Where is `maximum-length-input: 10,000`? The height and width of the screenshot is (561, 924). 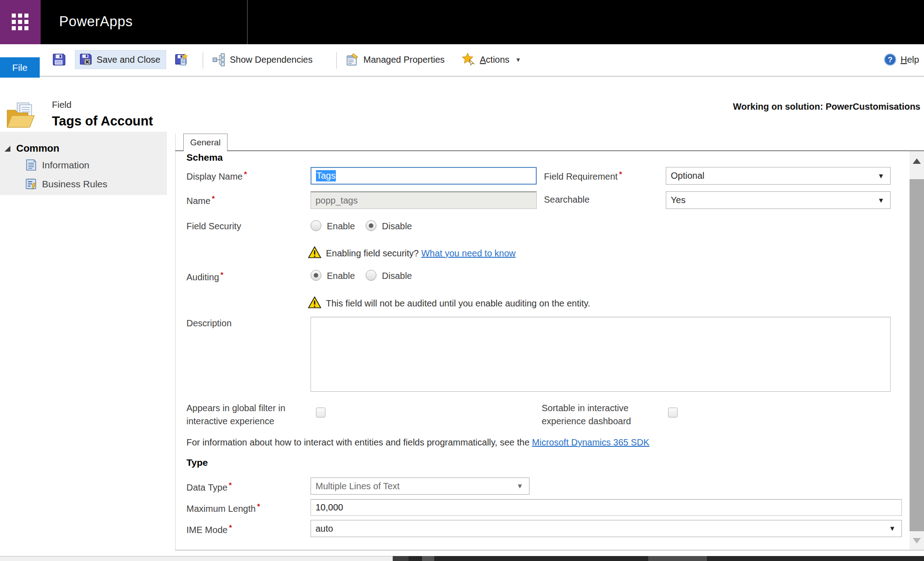 maximum-length-input: 10,000 is located at coordinates (606, 507).